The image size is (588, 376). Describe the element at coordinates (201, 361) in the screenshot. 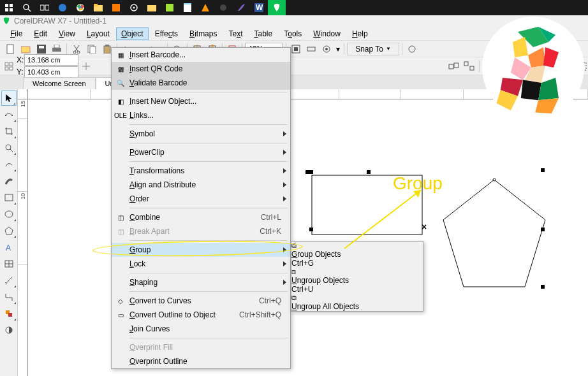

I see `menu-item-overprint-outline: Overprint Outline` at that location.